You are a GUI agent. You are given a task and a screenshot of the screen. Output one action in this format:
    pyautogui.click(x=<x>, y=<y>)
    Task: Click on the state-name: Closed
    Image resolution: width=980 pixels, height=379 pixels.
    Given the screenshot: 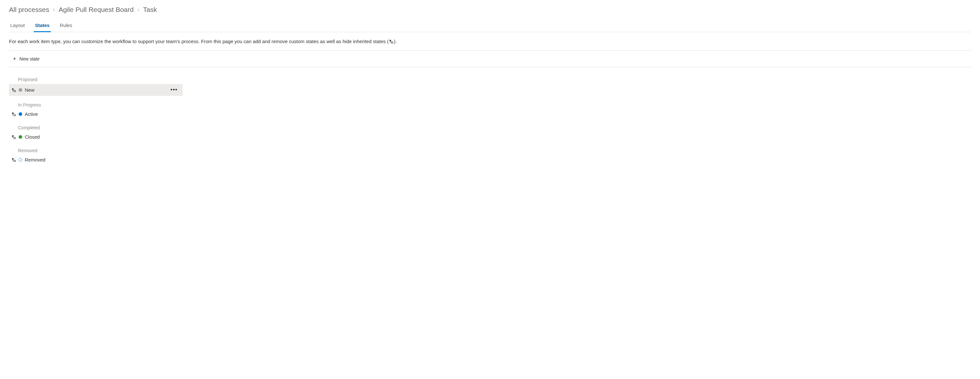 What is the action you would take?
    pyautogui.click(x=32, y=137)
    